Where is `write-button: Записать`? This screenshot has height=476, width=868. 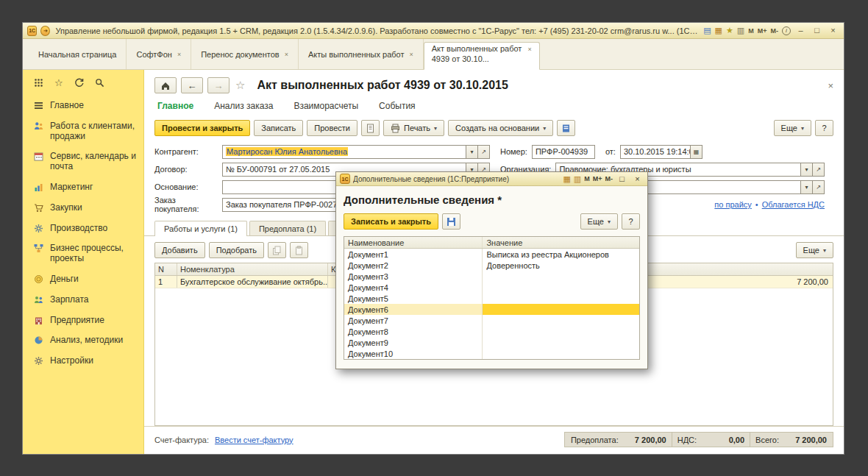 write-button: Записать is located at coordinates (278, 128).